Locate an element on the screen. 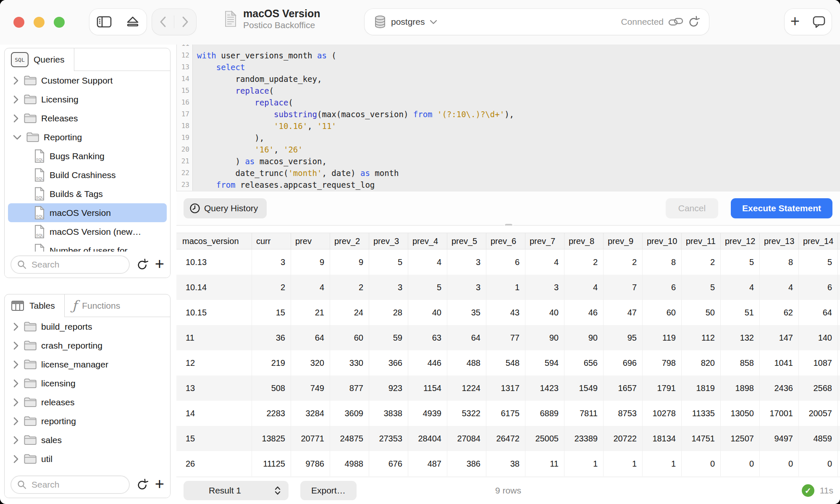 The height and width of the screenshot is (504, 840). sidebar-schema-row: build_reports is located at coordinates (87, 327).